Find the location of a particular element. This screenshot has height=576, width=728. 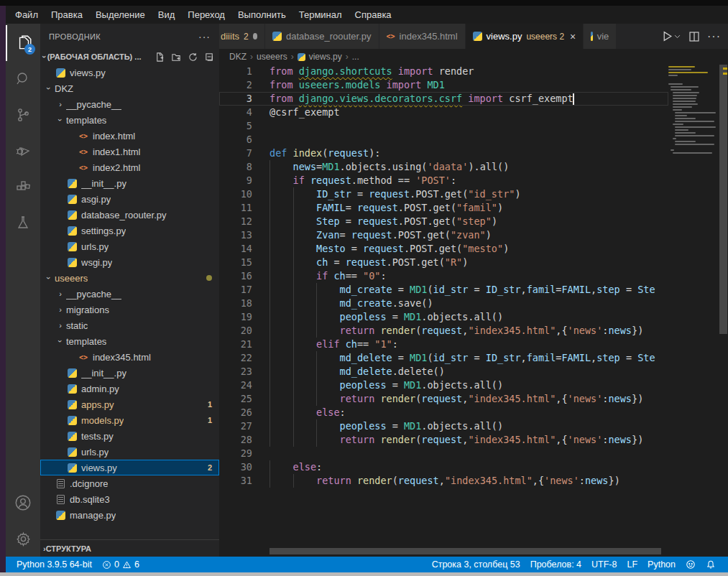

outline-section: › СТРУКТУРА is located at coordinates (129, 548).